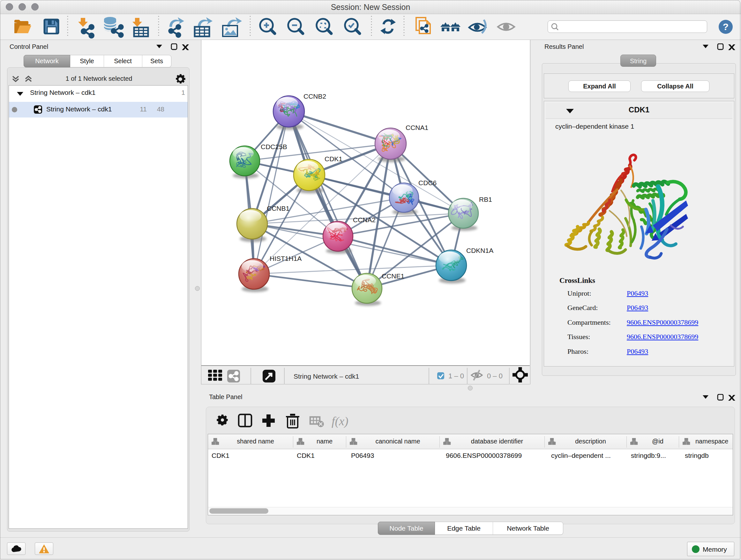 The height and width of the screenshot is (560, 741). I want to click on svg-text: CDC25B, so click(274, 147).